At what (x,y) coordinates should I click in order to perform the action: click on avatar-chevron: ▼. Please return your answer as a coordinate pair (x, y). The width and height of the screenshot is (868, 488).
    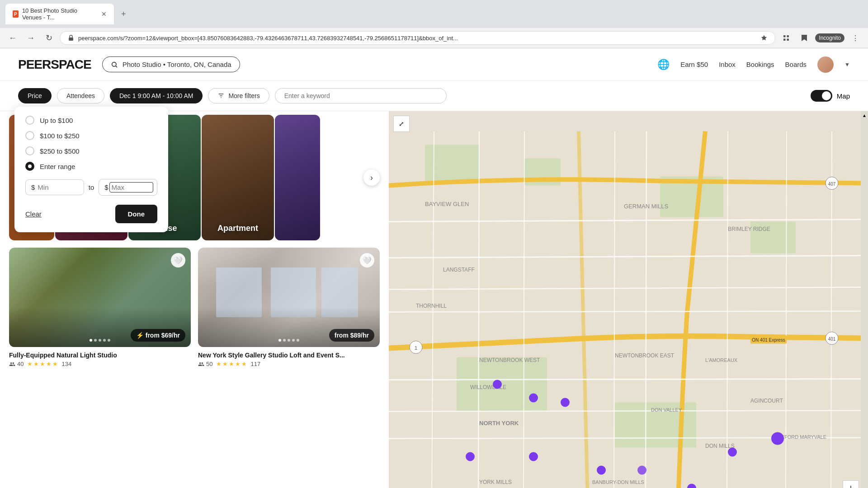
    Looking at the image, I should click on (847, 65).